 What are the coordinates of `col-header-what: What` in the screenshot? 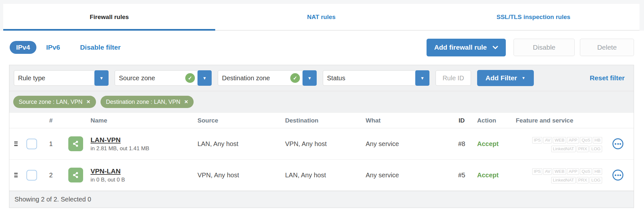 It's located at (406, 121).